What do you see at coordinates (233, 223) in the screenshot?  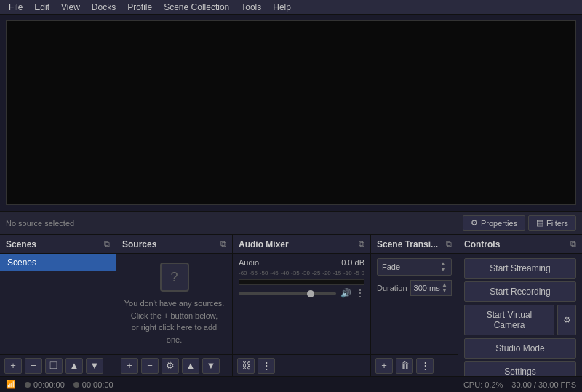 I see `no-source-label: No source selected` at bounding box center [233, 223].